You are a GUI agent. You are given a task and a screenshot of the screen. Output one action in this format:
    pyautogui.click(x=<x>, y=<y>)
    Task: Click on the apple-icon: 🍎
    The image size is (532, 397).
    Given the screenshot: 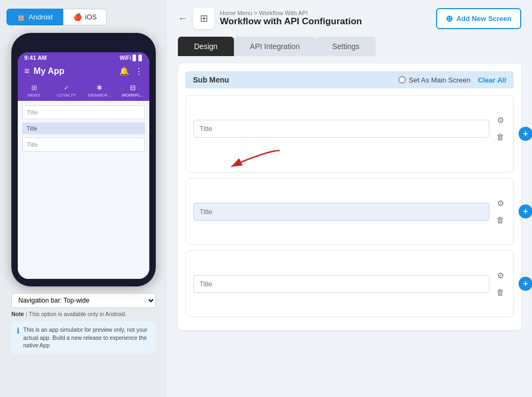 What is the action you would take?
    pyautogui.click(x=78, y=17)
    